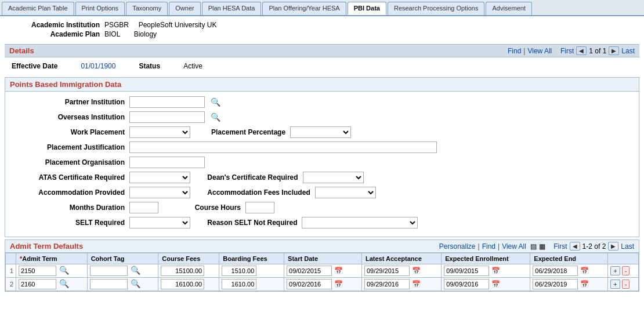  I want to click on eff-date-value: 01/01/1900, so click(98, 66).